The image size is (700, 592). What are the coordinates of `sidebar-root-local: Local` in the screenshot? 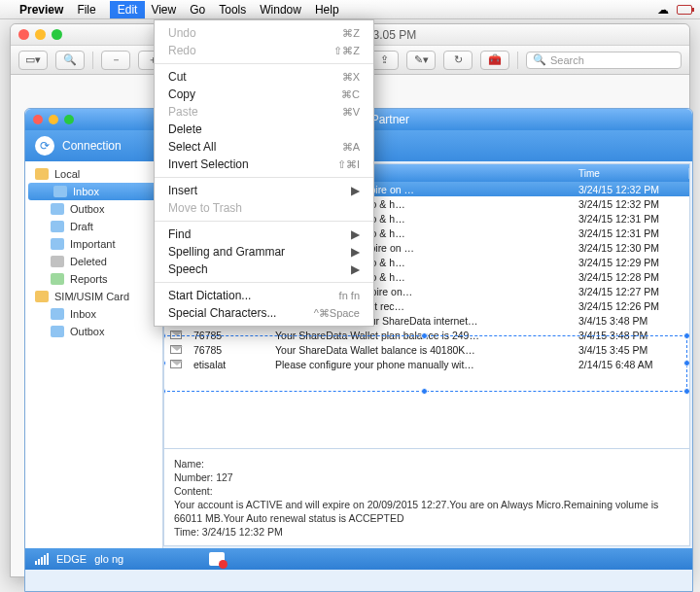 It's located at (93, 174).